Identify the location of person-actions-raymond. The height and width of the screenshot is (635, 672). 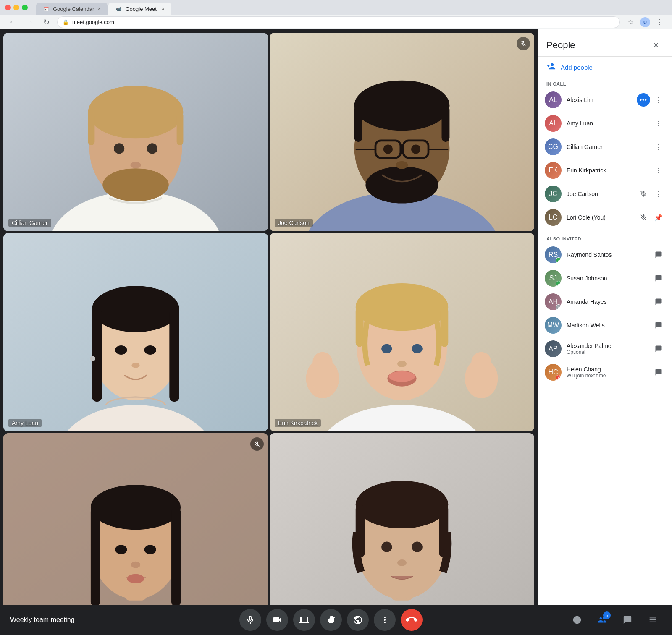
(659, 255).